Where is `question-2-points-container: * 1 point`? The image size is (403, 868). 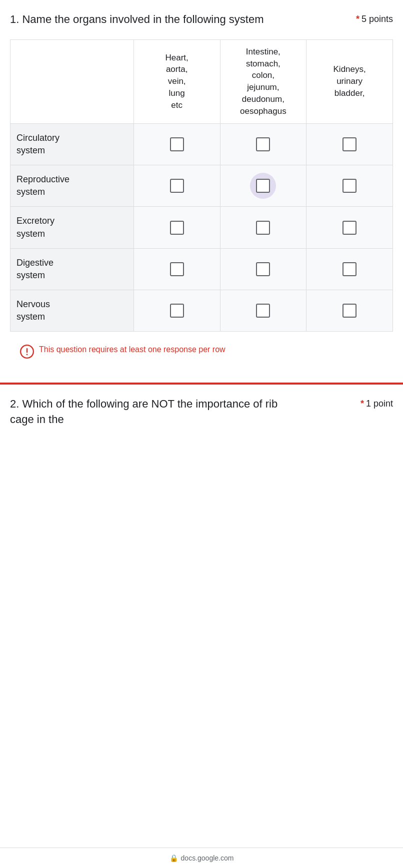
question-2-points-container: * 1 point is located at coordinates (377, 404).